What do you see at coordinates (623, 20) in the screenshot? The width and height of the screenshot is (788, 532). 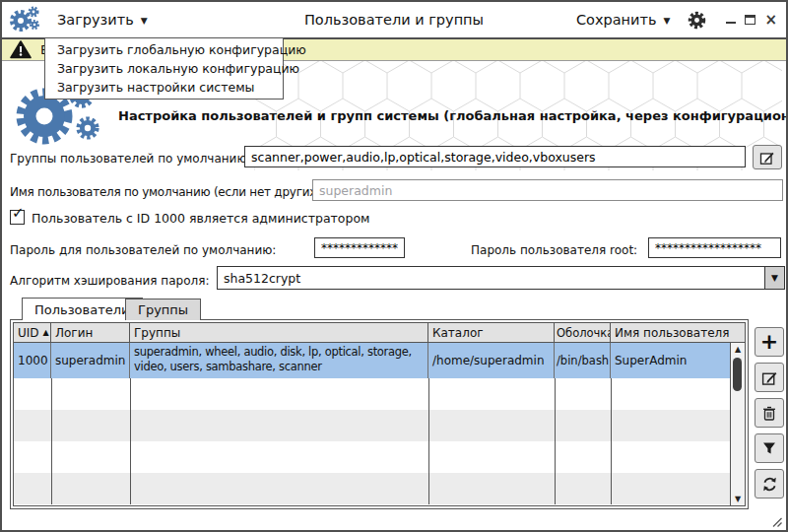 I see `save-menu-button: Сохранить ▼` at bounding box center [623, 20].